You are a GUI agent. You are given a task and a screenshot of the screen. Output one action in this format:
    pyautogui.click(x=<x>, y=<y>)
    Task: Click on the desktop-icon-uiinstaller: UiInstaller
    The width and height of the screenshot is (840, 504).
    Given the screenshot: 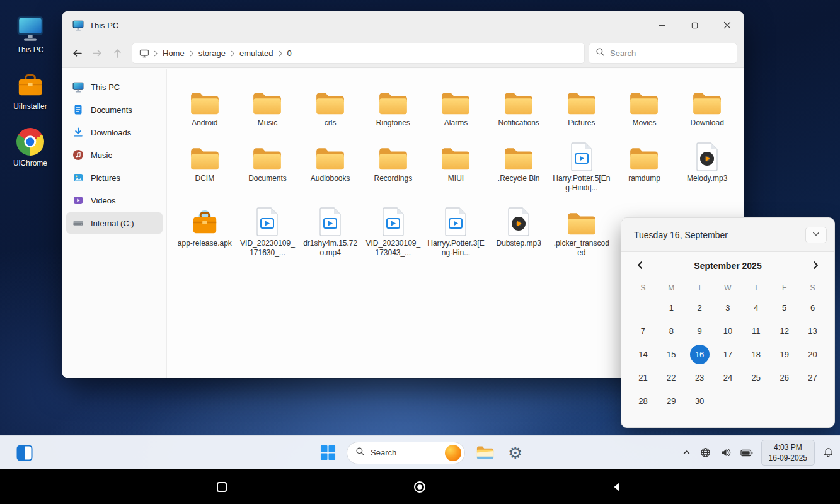 What is the action you would take?
    pyautogui.click(x=30, y=91)
    